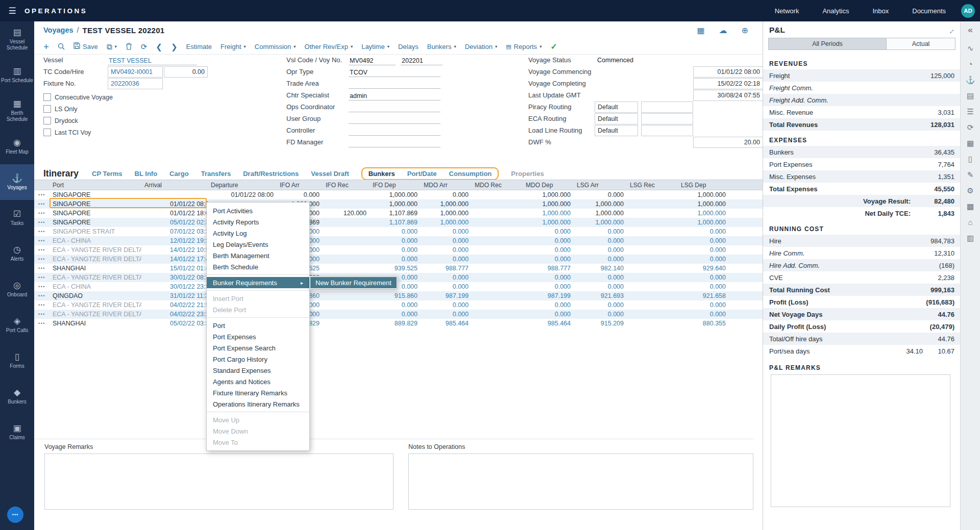 The height and width of the screenshot is (530, 980). I want to click on vessel-field: TEST VESSEL, so click(152, 60).